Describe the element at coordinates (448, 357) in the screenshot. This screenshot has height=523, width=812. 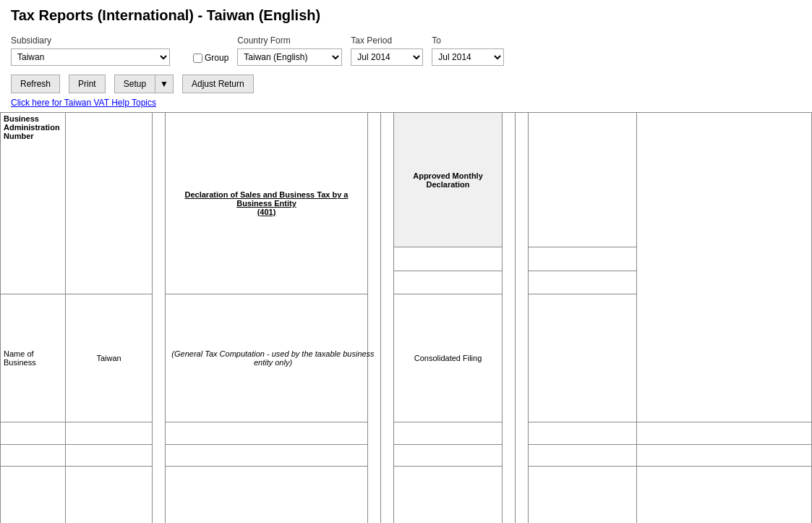
I see `consolidated-filing: Consolidated Filing` at that location.